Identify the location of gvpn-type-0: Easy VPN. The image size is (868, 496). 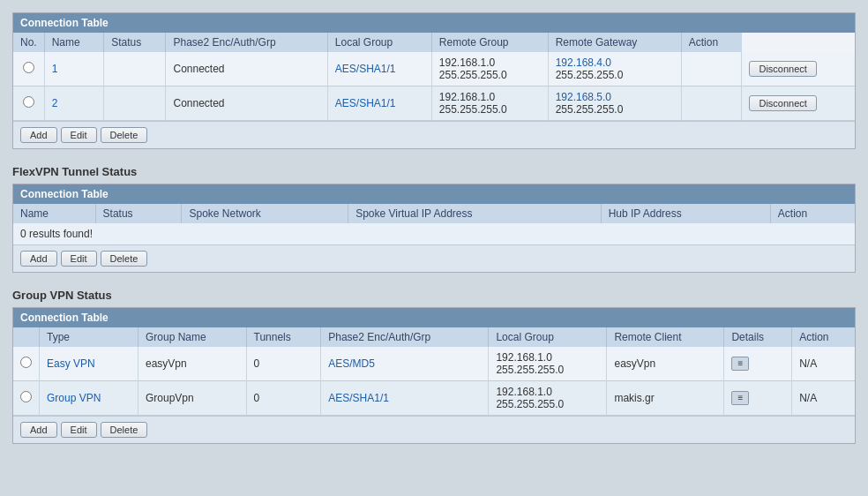
(89, 364).